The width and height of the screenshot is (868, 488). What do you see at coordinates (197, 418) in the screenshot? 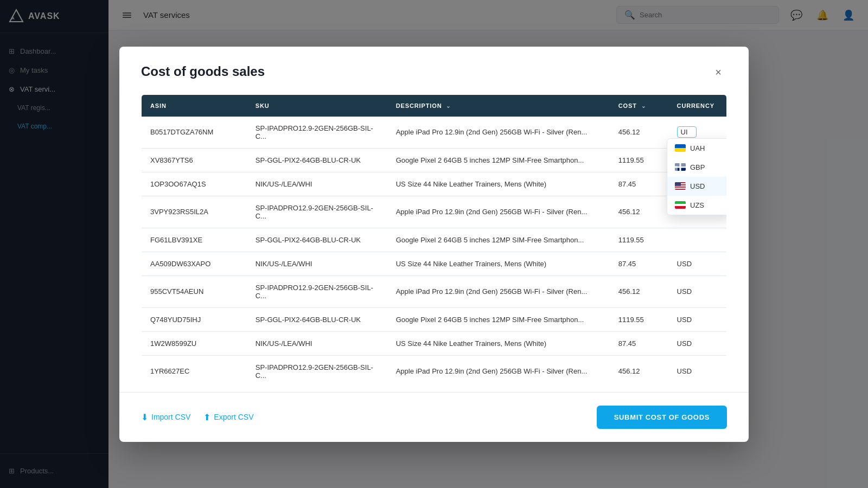
I see `footer-left: ⬇ Import CSV ⬆ Export CSV` at bounding box center [197, 418].